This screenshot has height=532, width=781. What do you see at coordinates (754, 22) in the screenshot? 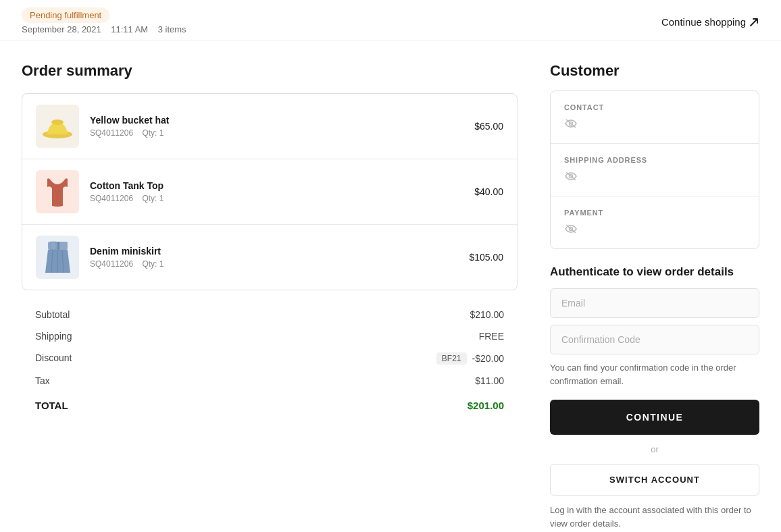
I see `external-link-icon` at bounding box center [754, 22].